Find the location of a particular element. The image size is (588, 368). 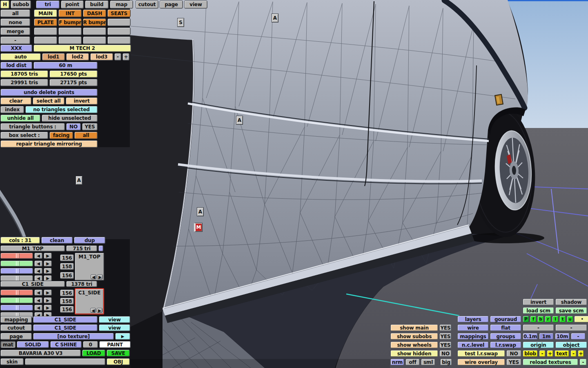

page-value: [no texture] is located at coordinates (74, 336).